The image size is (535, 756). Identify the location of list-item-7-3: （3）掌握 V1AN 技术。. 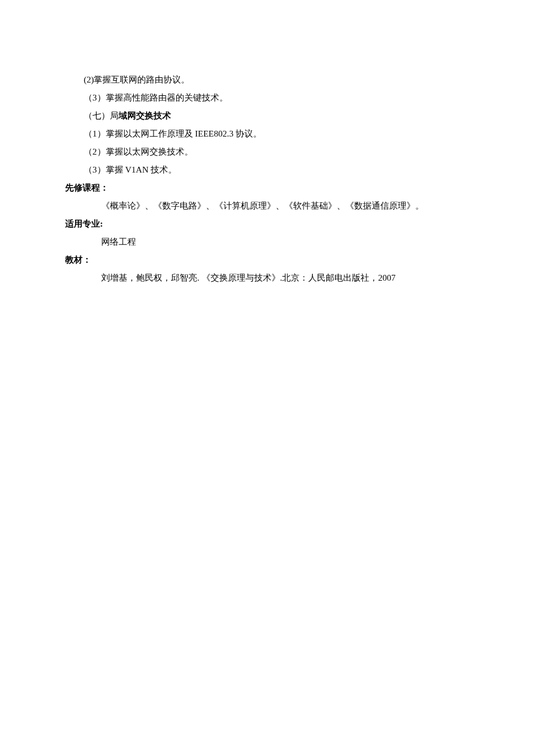
(271, 170).